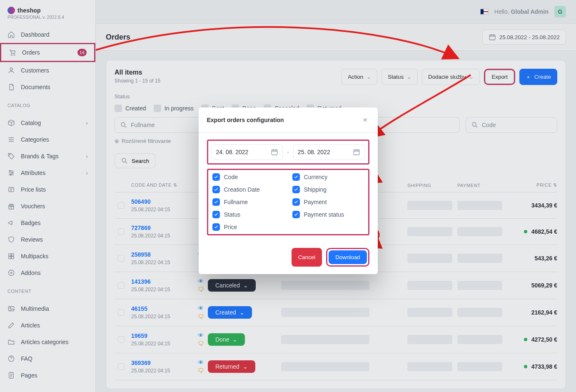 The width and height of the screenshot is (576, 392). Describe the element at coordinates (359, 77) in the screenshot. I see `action-dropdown: Action⌄` at that location.